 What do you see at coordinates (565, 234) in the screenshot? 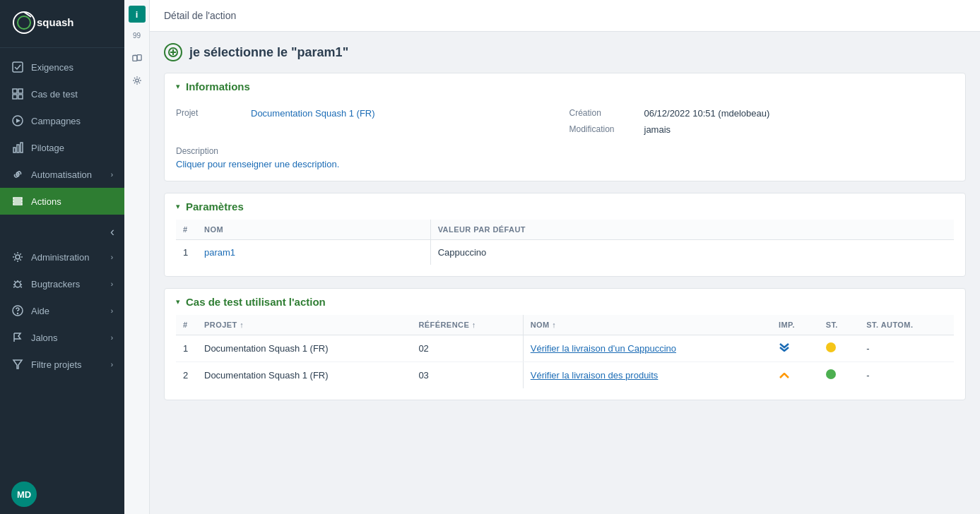
I see `section-parametres: ▾ Paramètres # NOM VALEUR PAR DÉFAUT 1` at bounding box center [565, 234].